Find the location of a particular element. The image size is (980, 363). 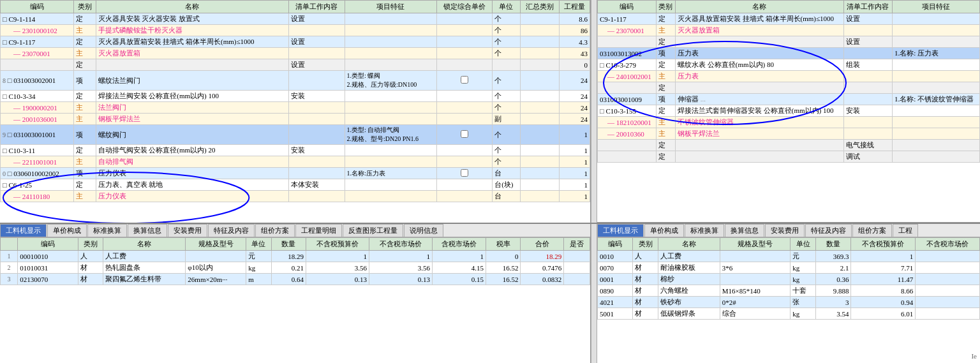

table-row: 031003001009 项 伸缩器 ... 1.名称: 不锈波纹管伸缩器 is located at coordinates (789, 100).